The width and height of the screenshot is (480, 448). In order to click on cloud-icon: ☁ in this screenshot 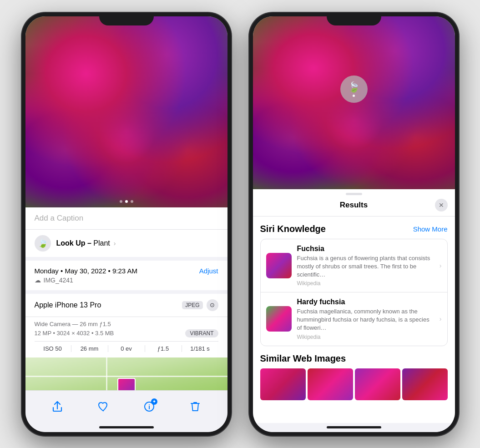, I will do `click(38, 280)`.